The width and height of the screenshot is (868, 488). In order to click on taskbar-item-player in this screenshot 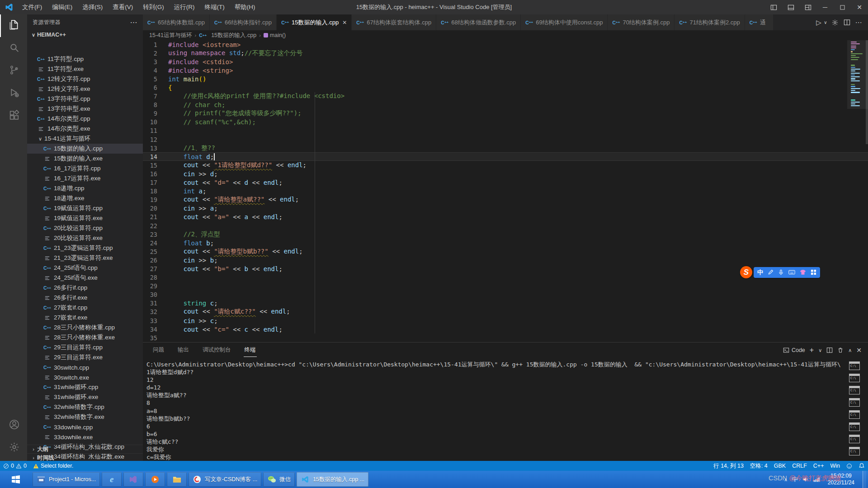, I will do `click(155, 479)`.